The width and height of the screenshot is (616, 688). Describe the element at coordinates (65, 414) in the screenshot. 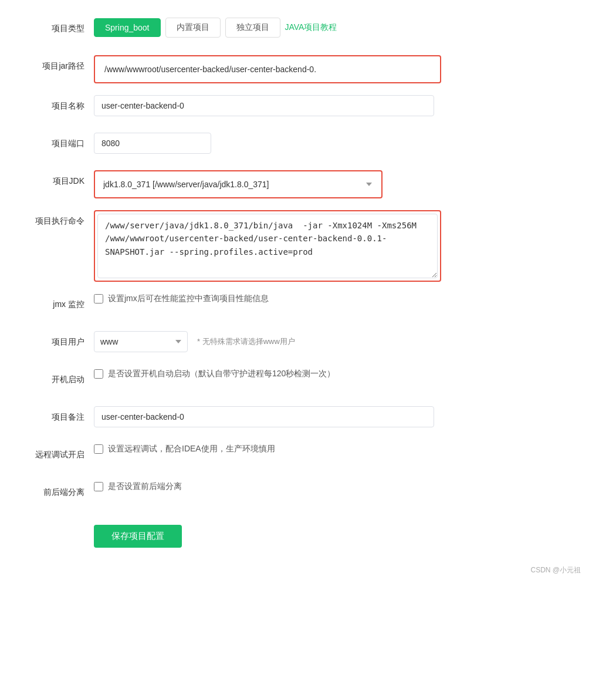

I see `remark-label: 项目备注` at that location.